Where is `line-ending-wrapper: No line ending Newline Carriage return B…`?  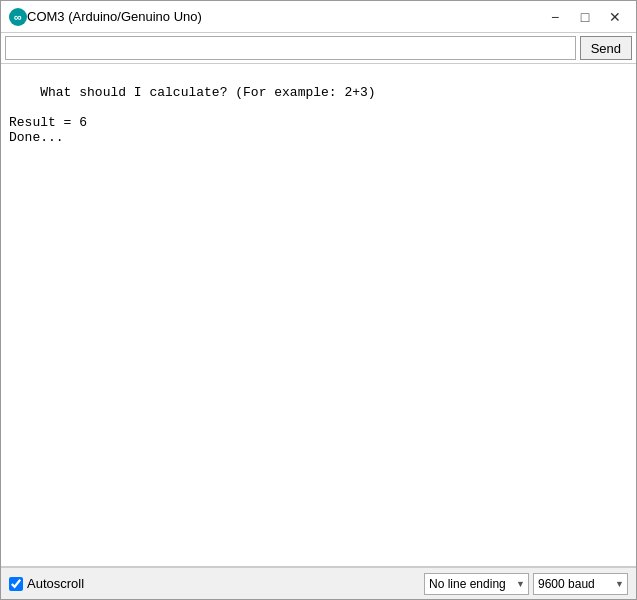 line-ending-wrapper: No line ending Newline Carriage return B… is located at coordinates (476, 584).